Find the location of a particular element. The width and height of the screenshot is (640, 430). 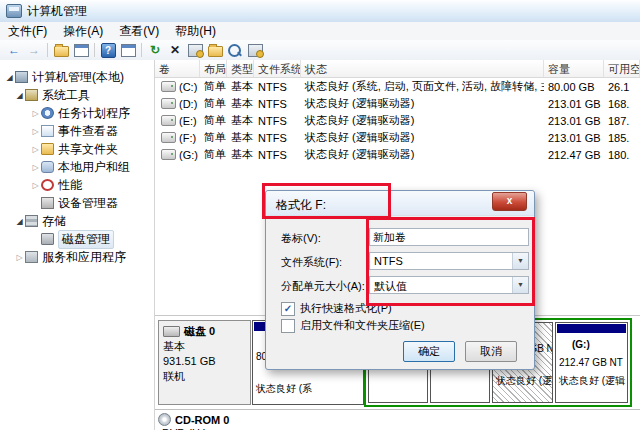

disk0-status: 联机 is located at coordinates (204, 376).